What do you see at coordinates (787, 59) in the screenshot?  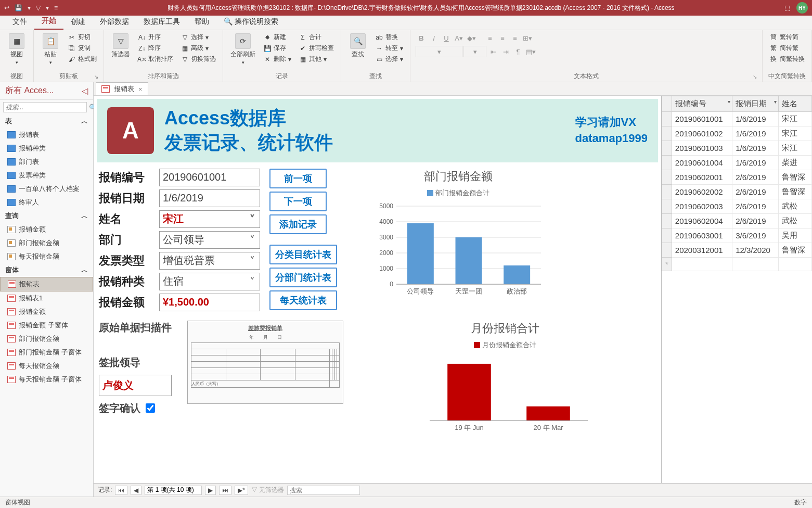 I see `chinese-conv-button: 换简繁转换` at bounding box center [787, 59].